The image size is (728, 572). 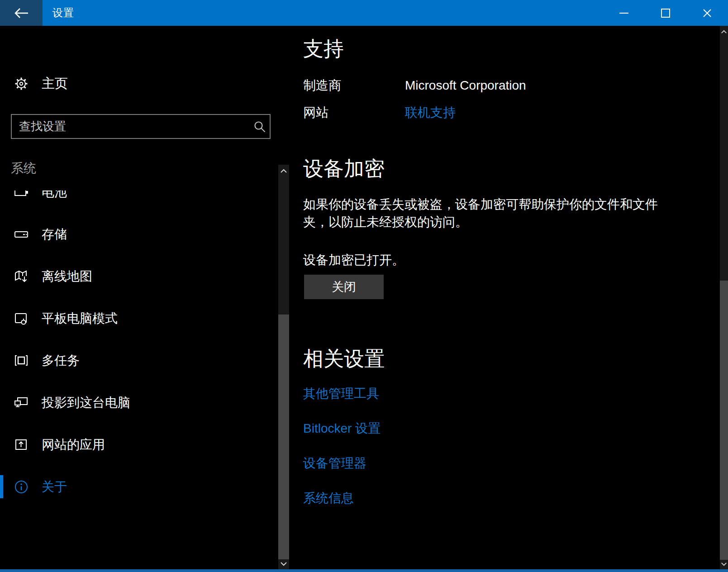 What do you see at coordinates (61, 361) in the screenshot?
I see `sidebar-item-label: 多任务` at bounding box center [61, 361].